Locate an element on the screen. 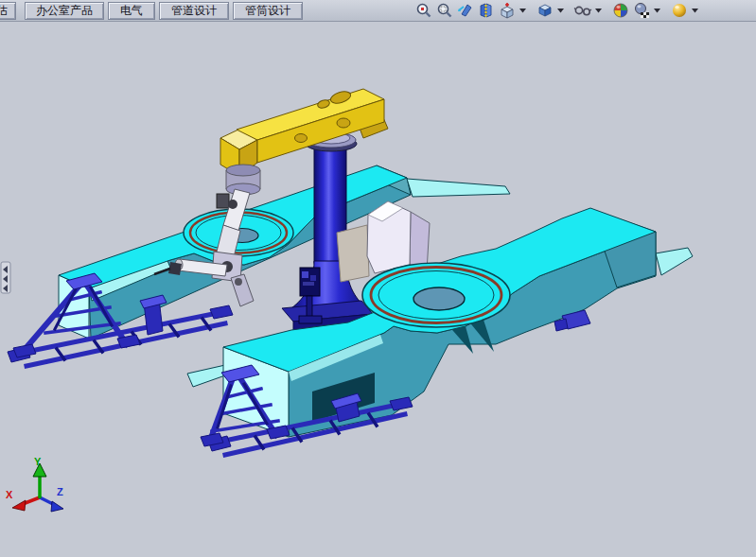  tab-electrical: 电气 is located at coordinates (132, 11).